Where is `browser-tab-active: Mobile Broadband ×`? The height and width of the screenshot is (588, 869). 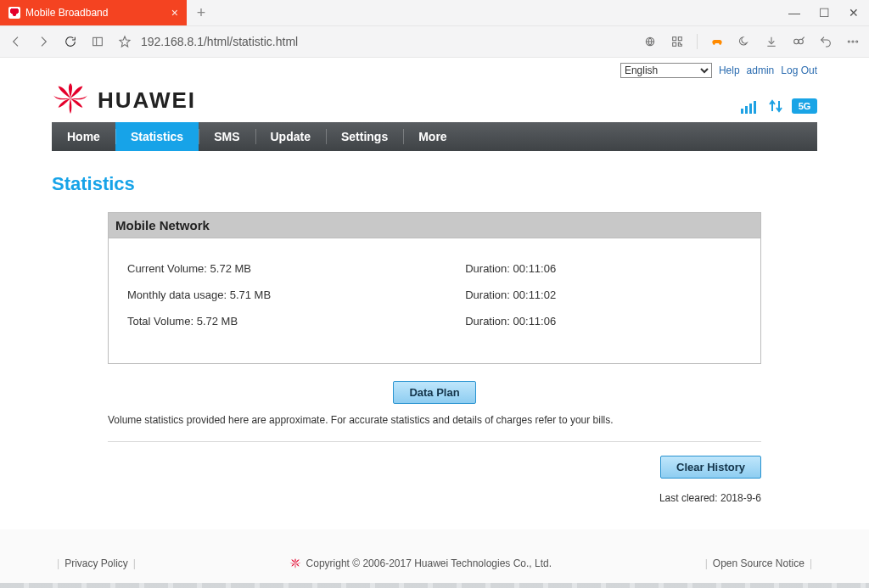
browser-tab-active: Mobile Broadband × is located at coordinates (93, 13).